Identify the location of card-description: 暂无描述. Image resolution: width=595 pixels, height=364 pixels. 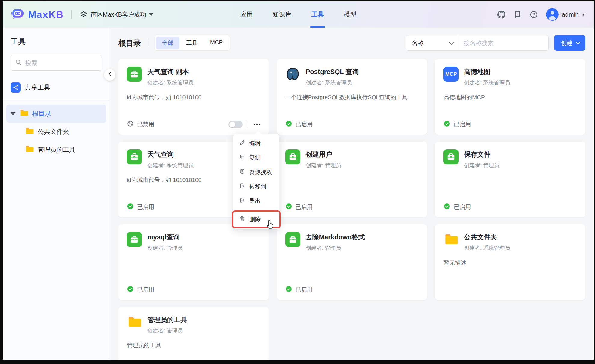
(510, 263).